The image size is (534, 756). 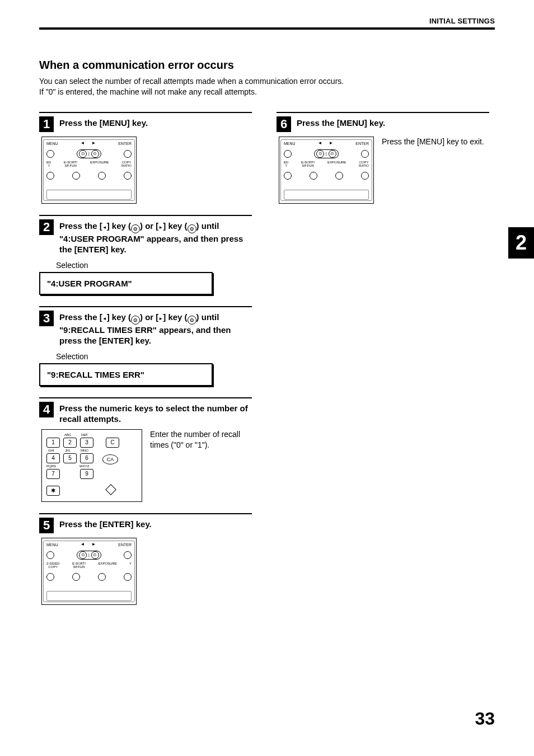 What do you see at coordinates (46, 318) in the screenshot?
I see `step-number: 3` at bounding box center [46, 318].